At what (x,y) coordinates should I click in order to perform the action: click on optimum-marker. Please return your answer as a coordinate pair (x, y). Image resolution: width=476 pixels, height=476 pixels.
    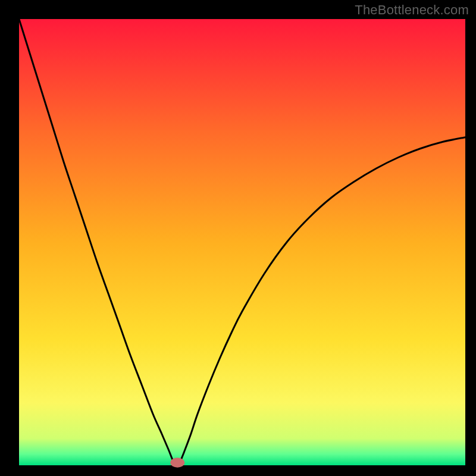
    Looking at the image, I should click on (177, 463).